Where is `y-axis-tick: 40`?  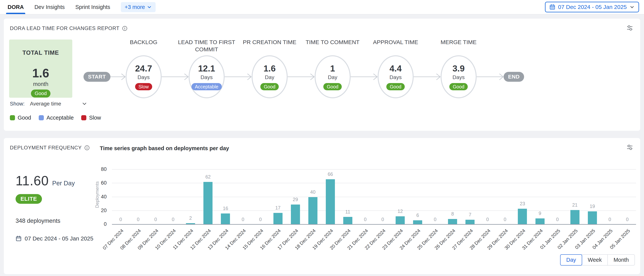
y-axis-tick: 40 is located at coordinates (100, 197).